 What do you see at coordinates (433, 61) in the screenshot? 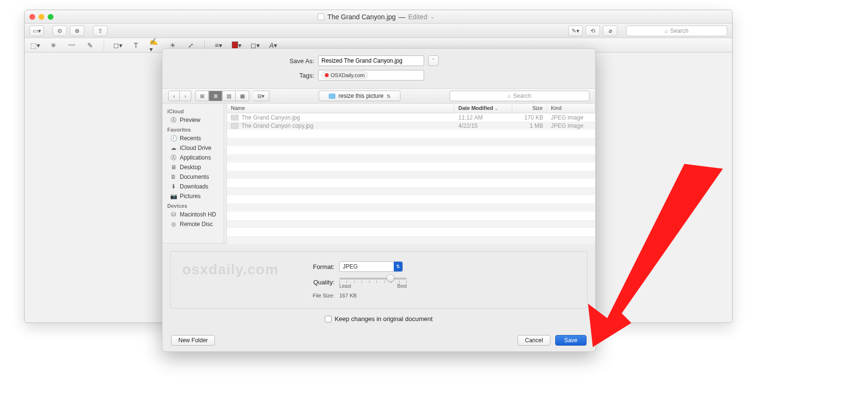
I see `collapse-sheet-button: ˆ` at bounding box center [433, 61].